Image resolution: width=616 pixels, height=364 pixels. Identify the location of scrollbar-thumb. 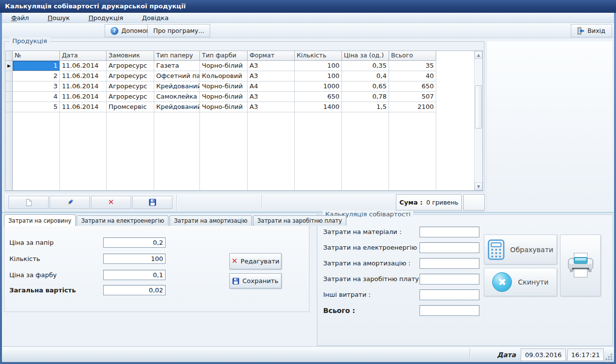
(478, 107).